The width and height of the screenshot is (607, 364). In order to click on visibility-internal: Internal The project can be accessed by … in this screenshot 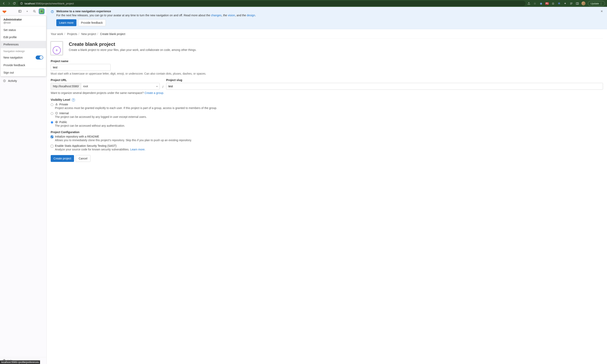, I will do `click(327, 115)`.